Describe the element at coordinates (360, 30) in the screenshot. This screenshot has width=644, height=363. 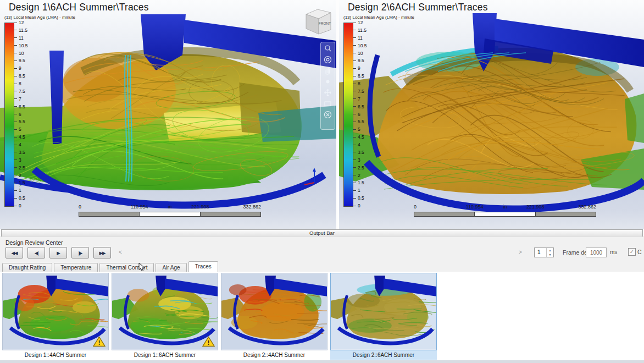
I see `legend-tick: 11.5` at that location.